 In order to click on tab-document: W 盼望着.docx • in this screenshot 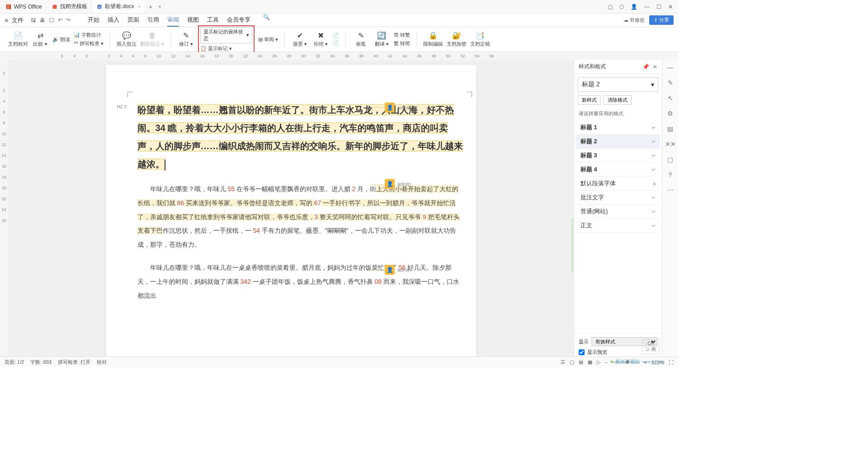, I will do `click(118, 7)`.